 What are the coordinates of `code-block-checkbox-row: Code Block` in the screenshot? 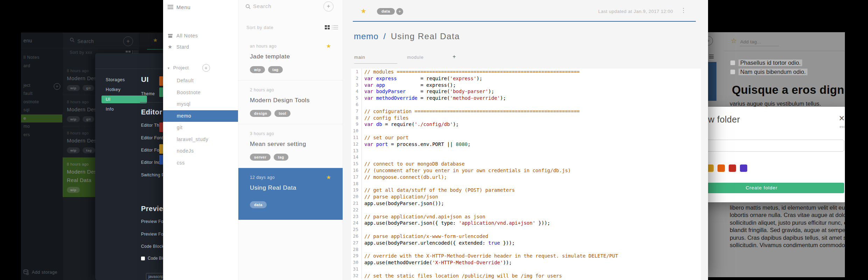 It's located at (152, 258).